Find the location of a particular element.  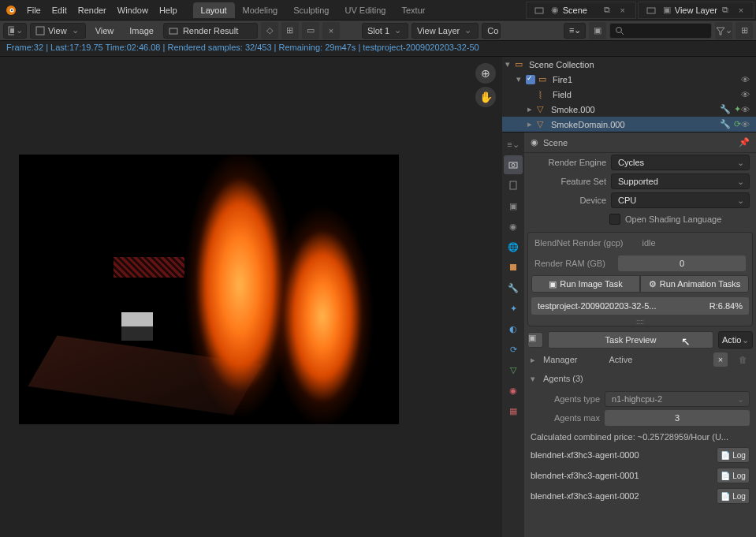

pass-viewlayer-dropdown: View Layer is located at coordinates (445, 31).